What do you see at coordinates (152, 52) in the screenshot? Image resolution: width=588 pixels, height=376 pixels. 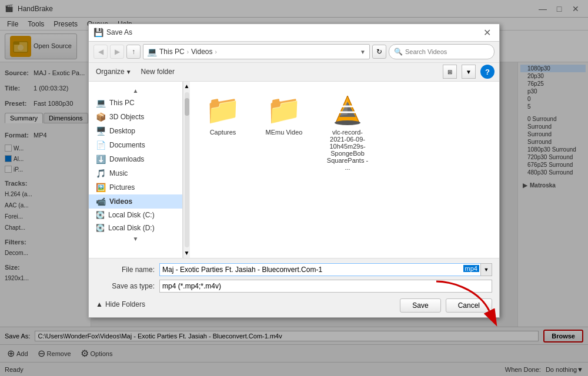 I see `breadcrumb-pc-icon: 💻` at bounding box center [152, 52].